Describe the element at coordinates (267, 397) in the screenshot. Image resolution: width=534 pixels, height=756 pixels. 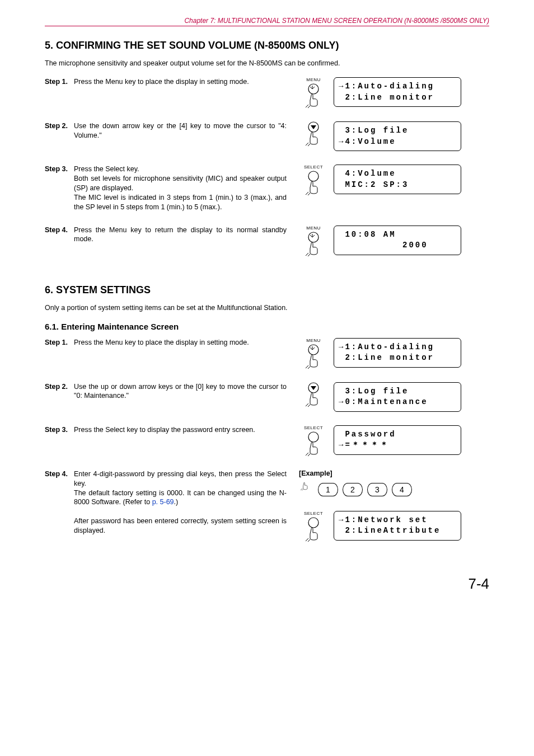
I see `s6-step2: Step 2.Use the up or down arrow keys or …` at that location.